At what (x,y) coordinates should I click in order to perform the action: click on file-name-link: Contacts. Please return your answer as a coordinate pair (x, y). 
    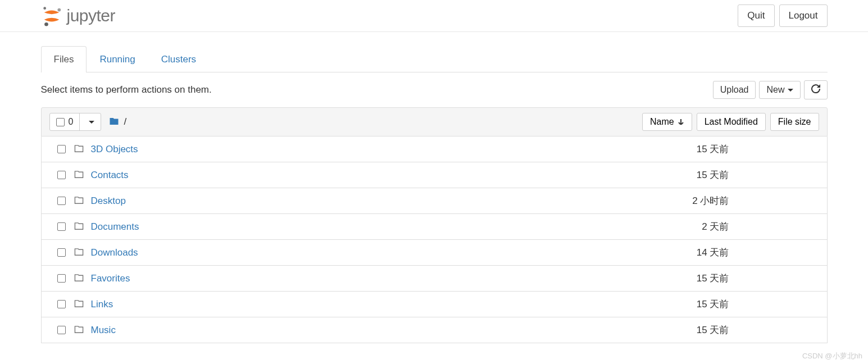
    Looking at the image, I should click on (366, 175).